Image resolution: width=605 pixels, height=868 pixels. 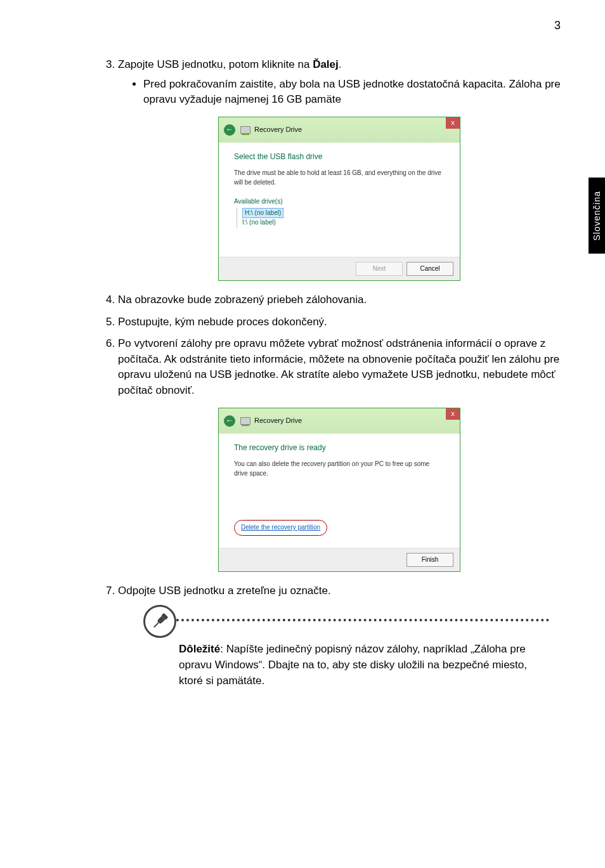 I want to click on recovery-dialog-1: x ← Recovery Drive Select the USB flash …, so click(x=339, y=199).